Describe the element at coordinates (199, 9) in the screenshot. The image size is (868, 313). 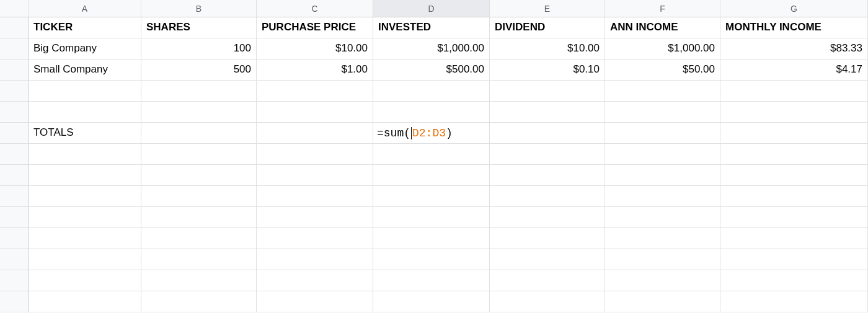
I see `column-header-B: B` at that location.